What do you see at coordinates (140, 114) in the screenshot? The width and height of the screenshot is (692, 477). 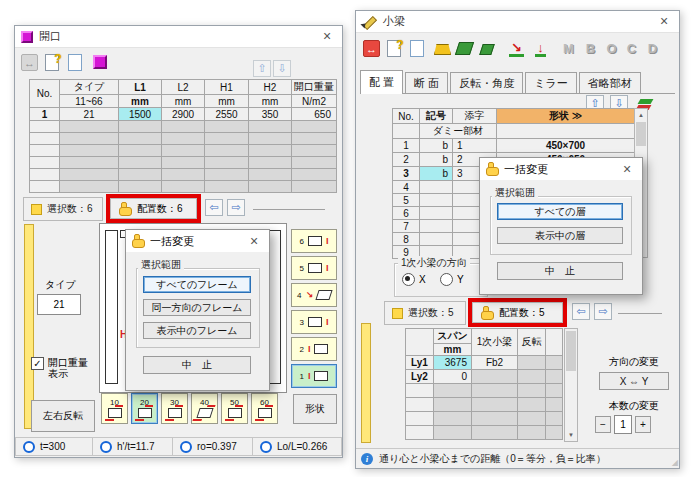 I see `cell-l1-selected: 1500` at bounding box center [140, 114].